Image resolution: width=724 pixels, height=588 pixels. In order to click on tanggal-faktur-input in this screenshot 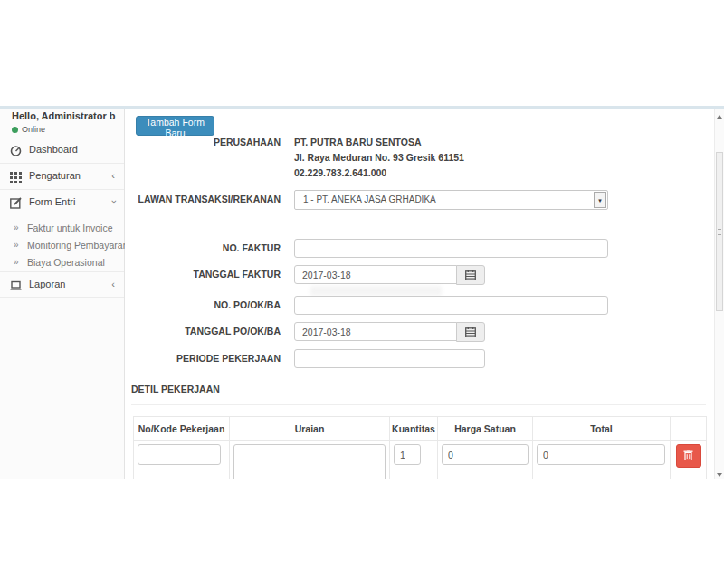, I will do `click(376, 275)`.